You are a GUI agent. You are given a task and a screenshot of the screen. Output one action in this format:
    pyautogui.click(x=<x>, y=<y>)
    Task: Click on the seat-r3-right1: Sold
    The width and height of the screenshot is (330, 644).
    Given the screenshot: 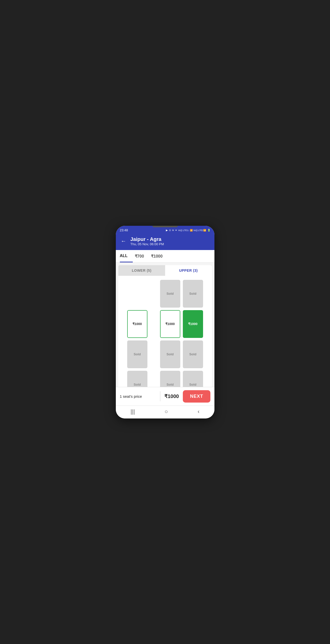 What is the action you would take?
    pyautogui.click(x=170, y=354)
    